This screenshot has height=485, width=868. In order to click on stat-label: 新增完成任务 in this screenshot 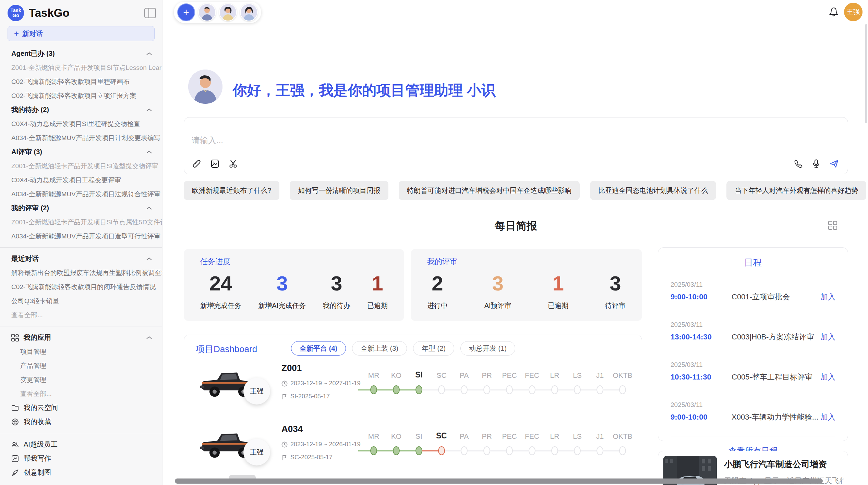, I will do `click(221, 306)`.